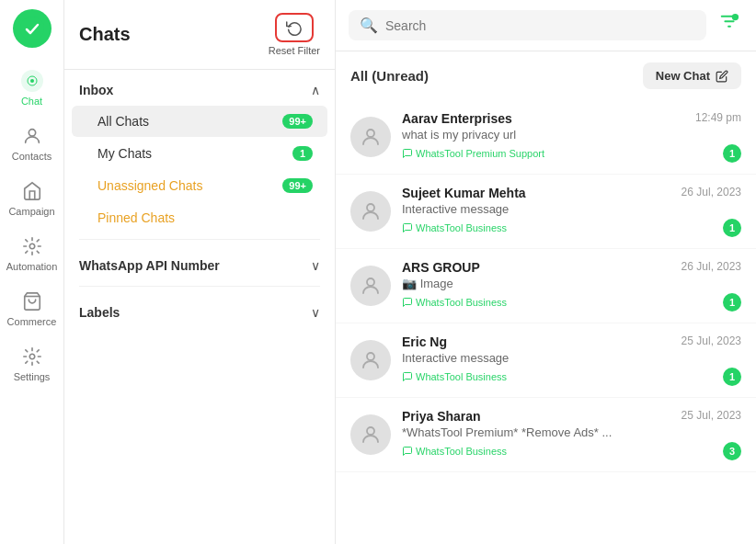 This screenshot has width=756, height=544. Describe the element at coordinates (546, 436) in the screenshot. I see `chat-item: Priya Sharan 25 Jul, 2023 *WhatsTool Pre…` at that location.